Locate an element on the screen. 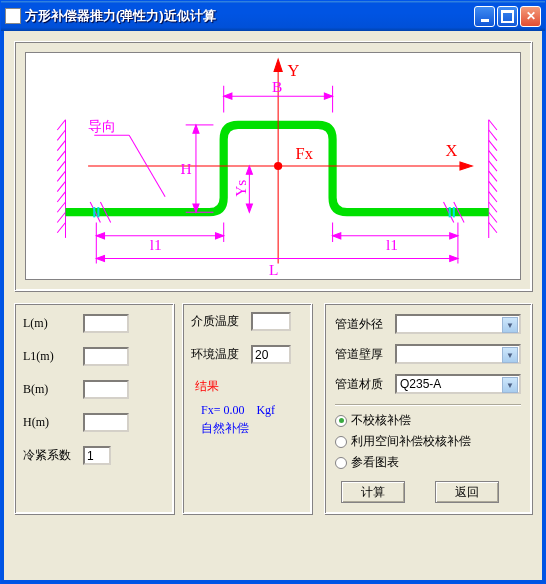  pipe-panel: 管道外径 ▼ 管道壁厚 ▼ 管道材质 Q235-A▼ 不校核补偿 利用空间补偿校… is located at coordinates (428, 408).